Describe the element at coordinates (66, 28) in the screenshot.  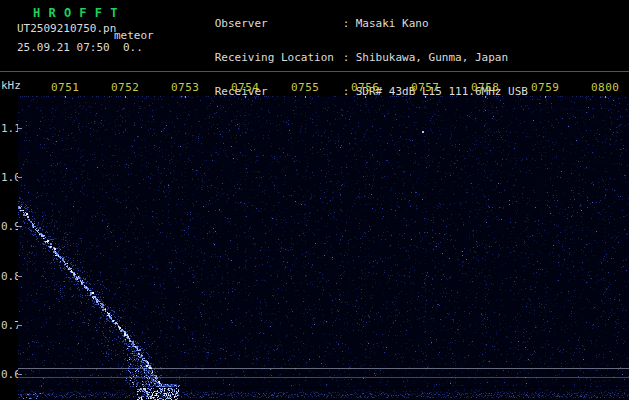
I see `file-name-label: UT2509210750.pn` at that location.